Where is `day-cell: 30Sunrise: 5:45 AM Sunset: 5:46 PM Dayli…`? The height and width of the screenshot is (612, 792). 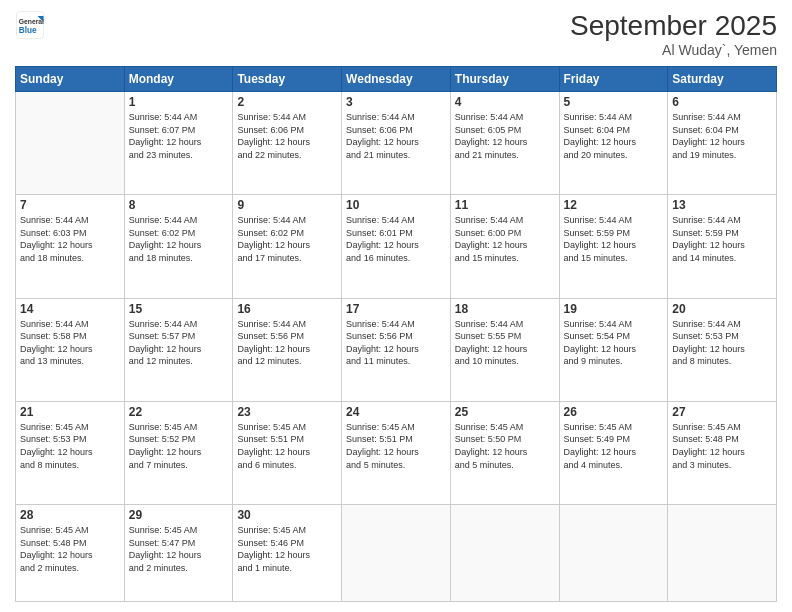
day-cell: 30Sunrise: 5:45 AM Sunset: 5:46 PM Dayli… is located at coordinates (288, 554).